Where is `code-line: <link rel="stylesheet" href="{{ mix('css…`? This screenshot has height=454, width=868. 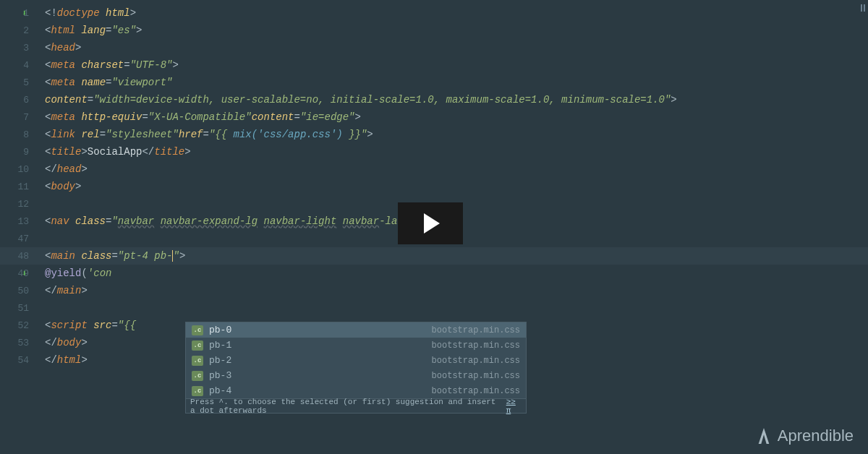
code-line: <link rel="stylesheet" href="{{ mix('css… is located at coordinates (455, 134).